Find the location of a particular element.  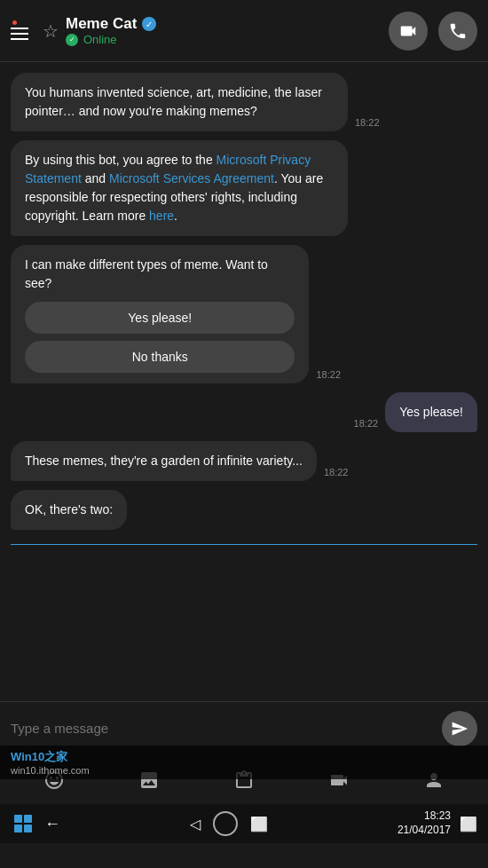

phone-call-button is located at coordinates (458, 31).